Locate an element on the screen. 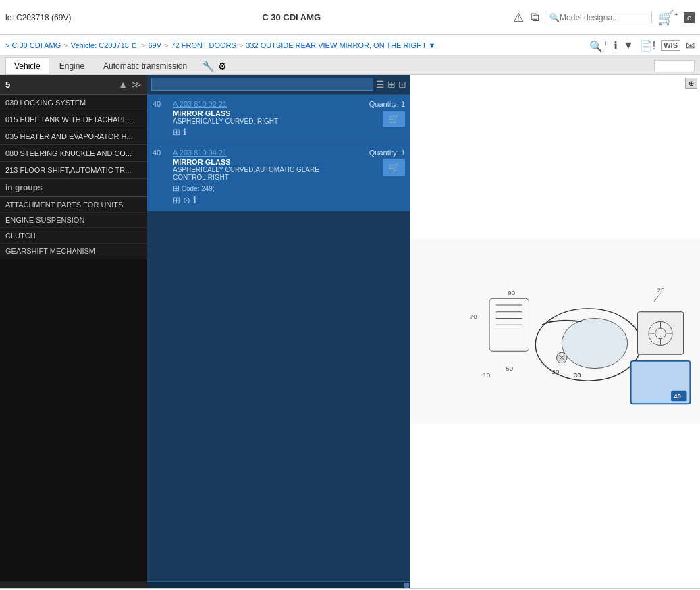  svg-text: 25 is located at coordinates (662, 290).